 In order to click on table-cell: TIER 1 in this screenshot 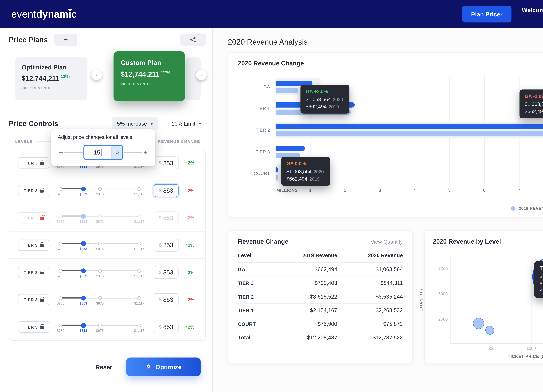, I will do `click(255, 310)`.